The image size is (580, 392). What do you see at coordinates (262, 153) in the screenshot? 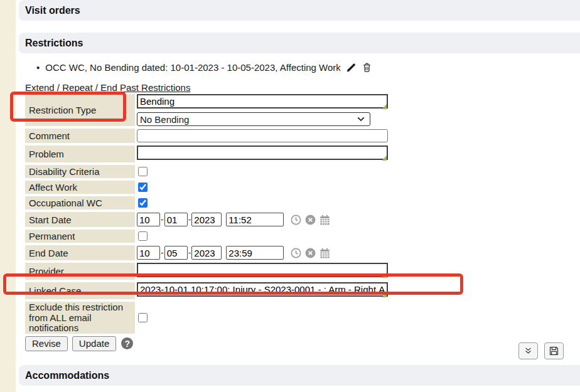
I see `problem-input` at bounding box center [262, 153].